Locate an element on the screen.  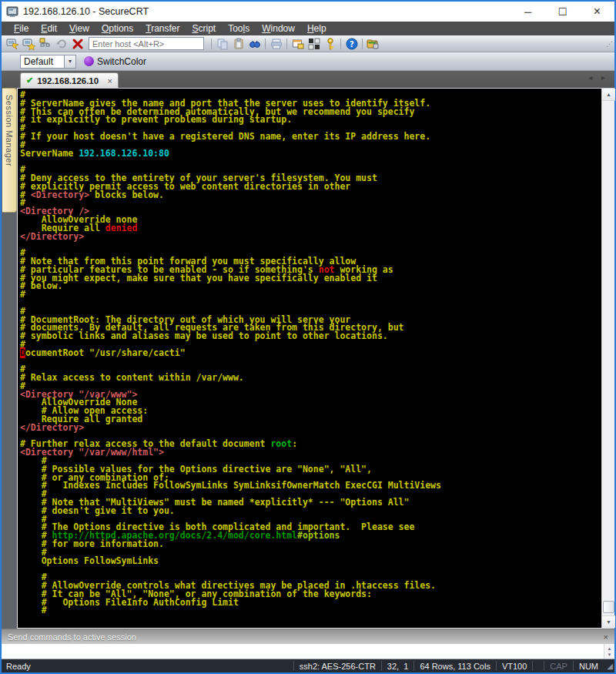
app-icon is located at coordinates (12, 12).